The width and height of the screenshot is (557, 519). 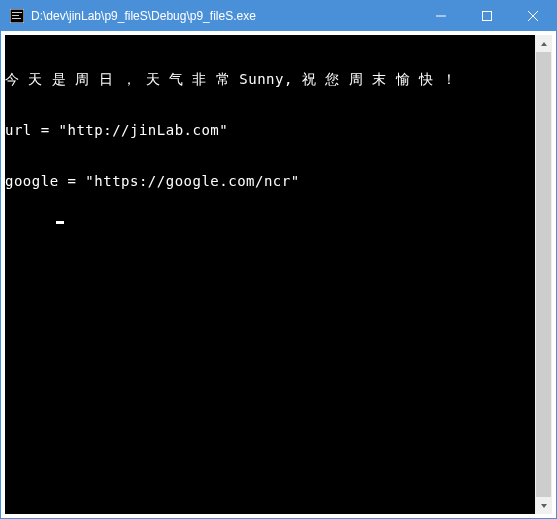 What do you see at coordinates (278, 16) in the screenshot?
I see `titlebar: D:\dev\jinLab\p9_fileS\Debug\p9_fileS.ex…` at bounding box center [278, 16].